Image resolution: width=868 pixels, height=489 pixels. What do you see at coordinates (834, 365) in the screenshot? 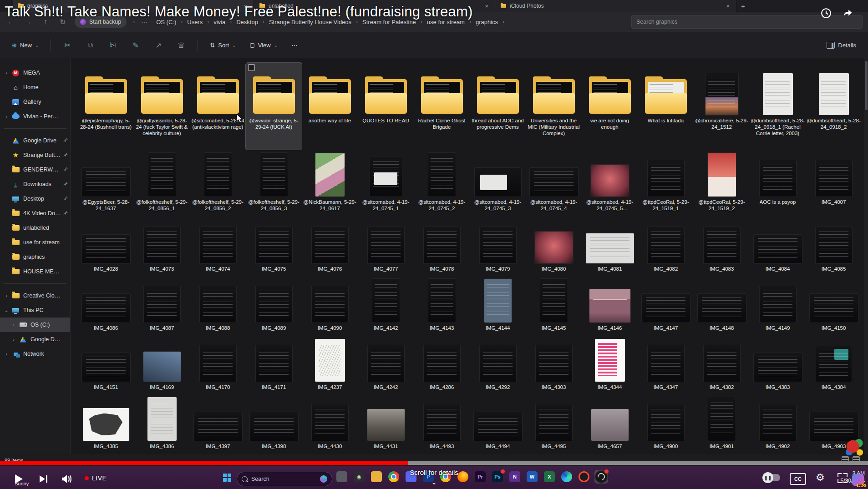
I see `file-tile-img-4384: IMG_4384` at bounding box center [834, 365].